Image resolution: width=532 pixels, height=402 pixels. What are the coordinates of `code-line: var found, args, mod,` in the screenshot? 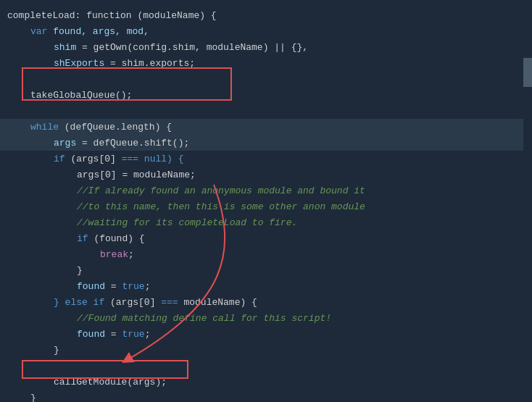 It's located at (266, 31).